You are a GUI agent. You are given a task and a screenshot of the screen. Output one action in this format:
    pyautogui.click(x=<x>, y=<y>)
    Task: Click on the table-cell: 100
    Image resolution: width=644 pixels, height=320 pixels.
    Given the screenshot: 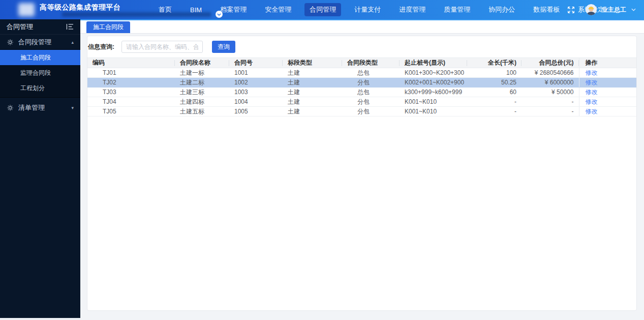 What is the action you would take?
    pyautogui.click(x=494, y=73)
    